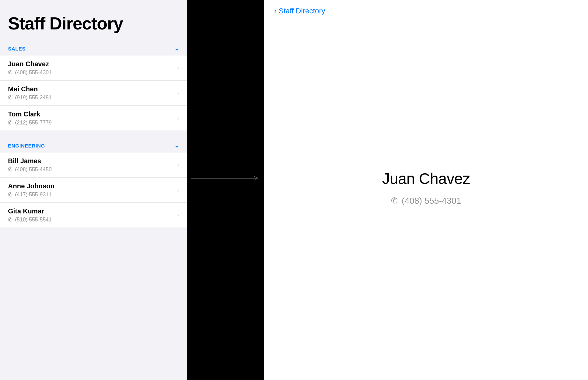 This screenshot has width=588, height=380. What do you see at coordinates (31, 186) in the screenshot?
I see `staff-name-anne-johnson: Anne Johnson` at bounding box center [31, 186].